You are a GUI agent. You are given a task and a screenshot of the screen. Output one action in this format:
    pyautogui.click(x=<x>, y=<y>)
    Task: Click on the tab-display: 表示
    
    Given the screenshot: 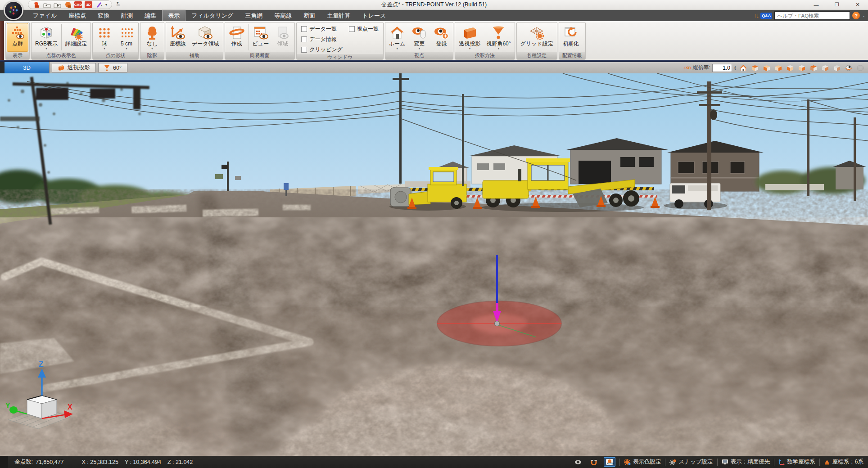 What is the action you would take?
    pyautogui.click(x=174, y=15)
    